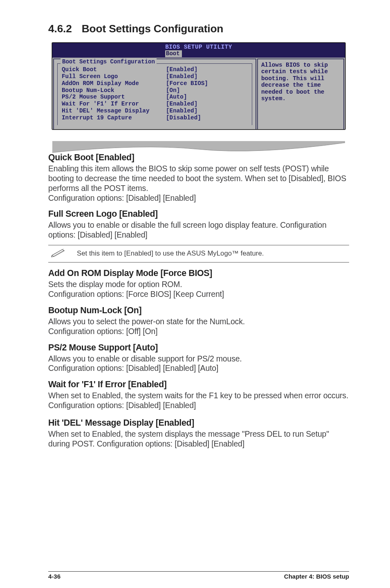  I want to click on bios-item-name: PS/2 Mouse Support, so click(114, 97).